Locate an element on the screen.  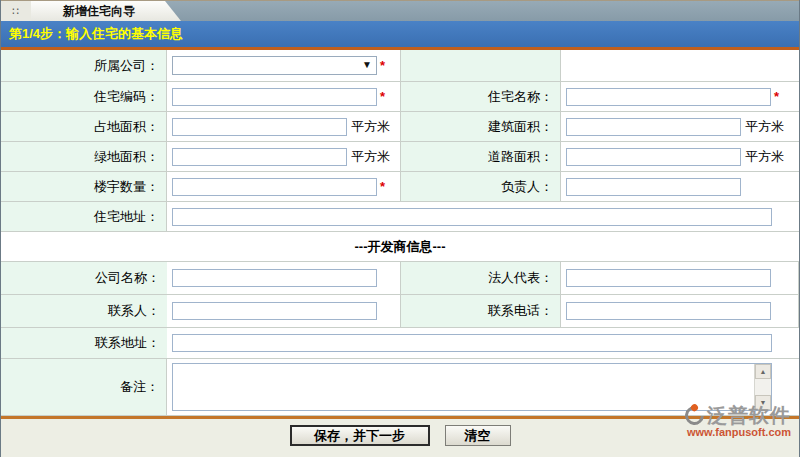
contact-input is located at coordinates (274, 311).